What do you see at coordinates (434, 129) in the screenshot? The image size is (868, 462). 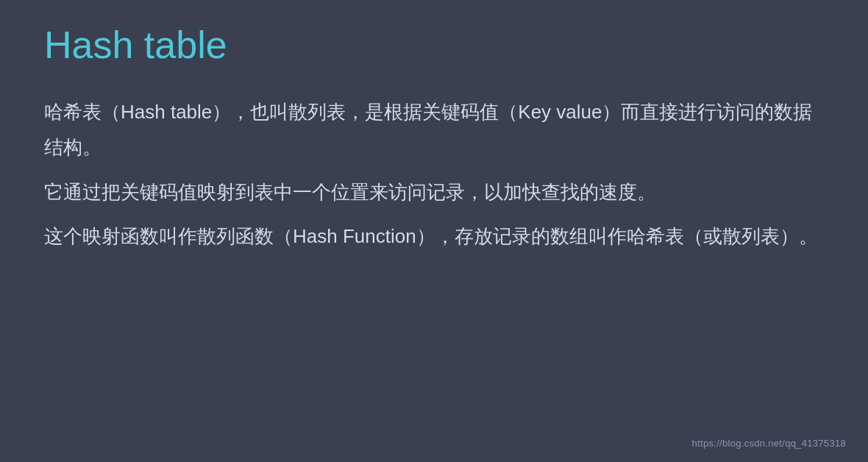 I see `paragraph-1: 哈希表（Hash table），也叫散列表，是根据关键码值（Key value）…` at bounding box center [434, 129].